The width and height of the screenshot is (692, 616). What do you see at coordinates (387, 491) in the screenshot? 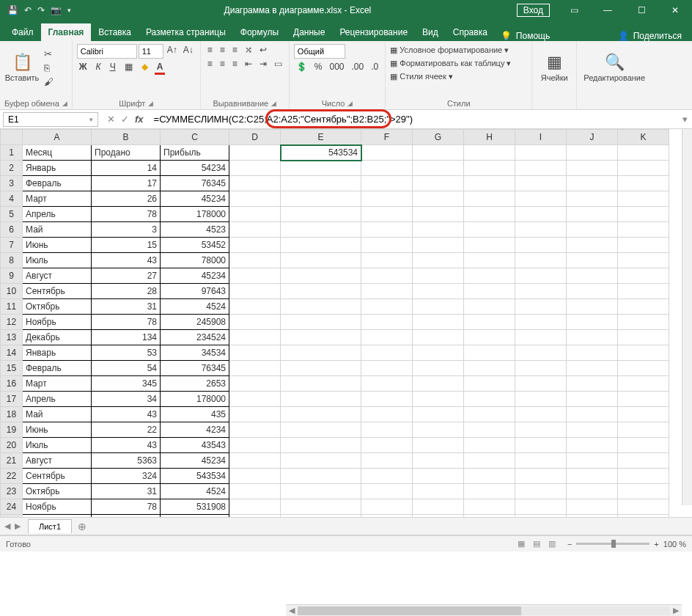
I see `cell-F23` at bounding box center [387, 491].